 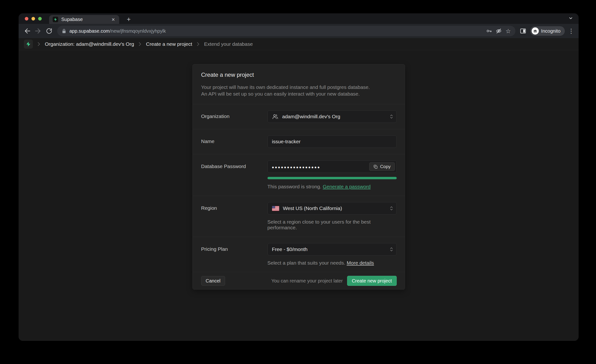 What do you see at coordinates (311, 117) in the screenshot?
I see `organization-value: adam@windmill.dev's Org` at bounding box center [311, 117].